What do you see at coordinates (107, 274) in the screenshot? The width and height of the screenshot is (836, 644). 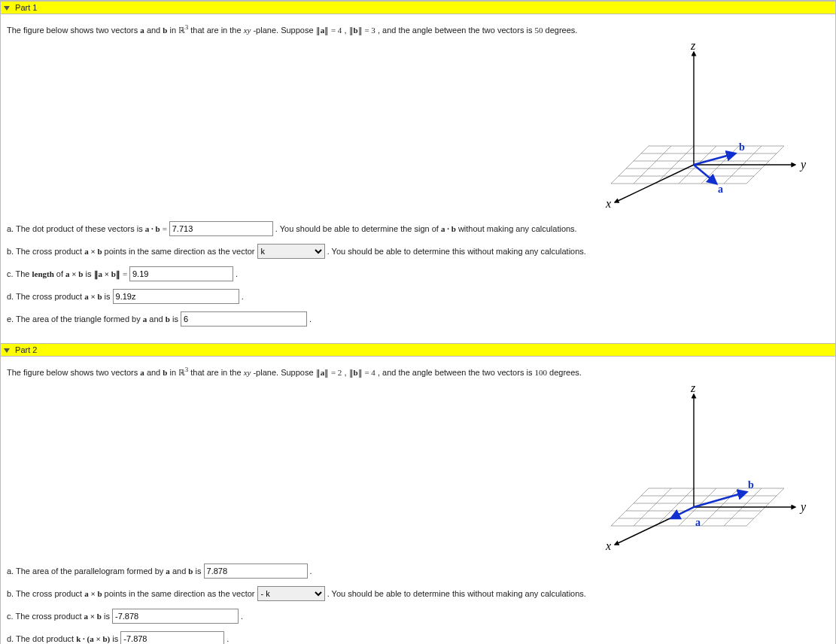 I see `norm-axb: ‖a × b‖` at bounding box center [107, 274].